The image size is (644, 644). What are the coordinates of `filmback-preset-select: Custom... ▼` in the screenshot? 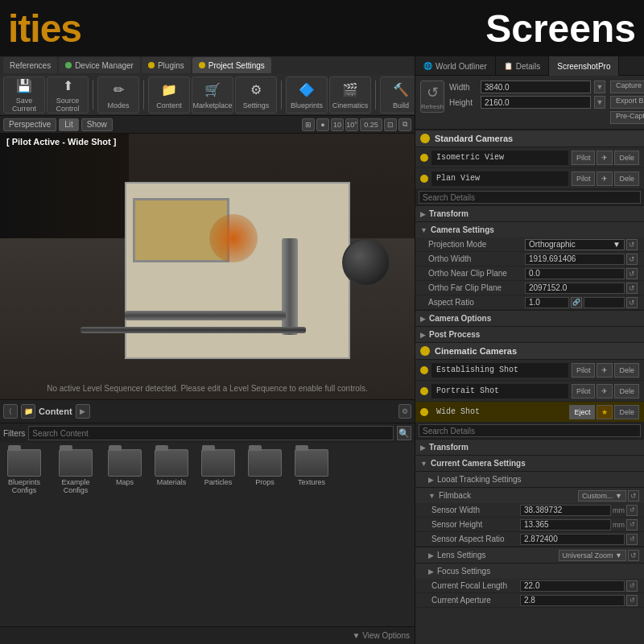 It's located at (602, 496).